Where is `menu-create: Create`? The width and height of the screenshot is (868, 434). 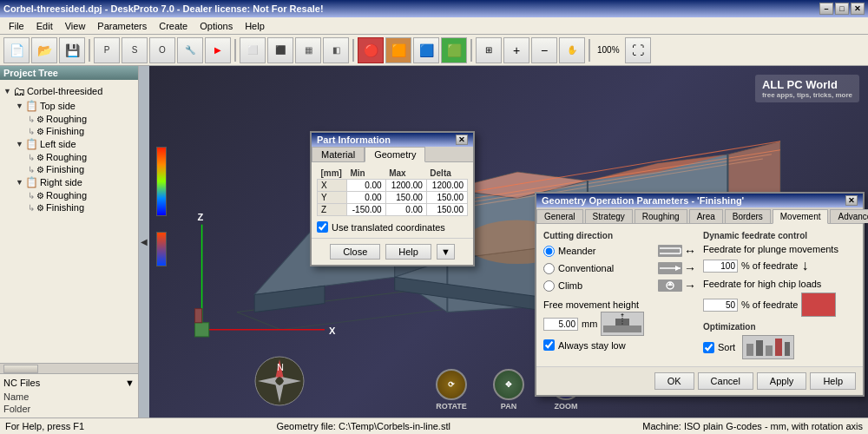
menu-create: Create is located at coordinates (174, 26).